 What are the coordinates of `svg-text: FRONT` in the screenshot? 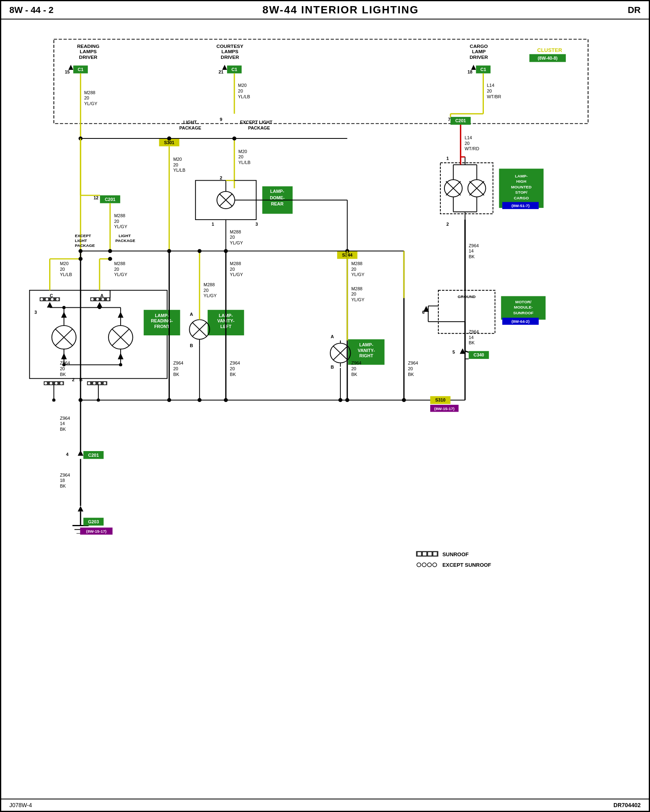 It's located at (162, 326).